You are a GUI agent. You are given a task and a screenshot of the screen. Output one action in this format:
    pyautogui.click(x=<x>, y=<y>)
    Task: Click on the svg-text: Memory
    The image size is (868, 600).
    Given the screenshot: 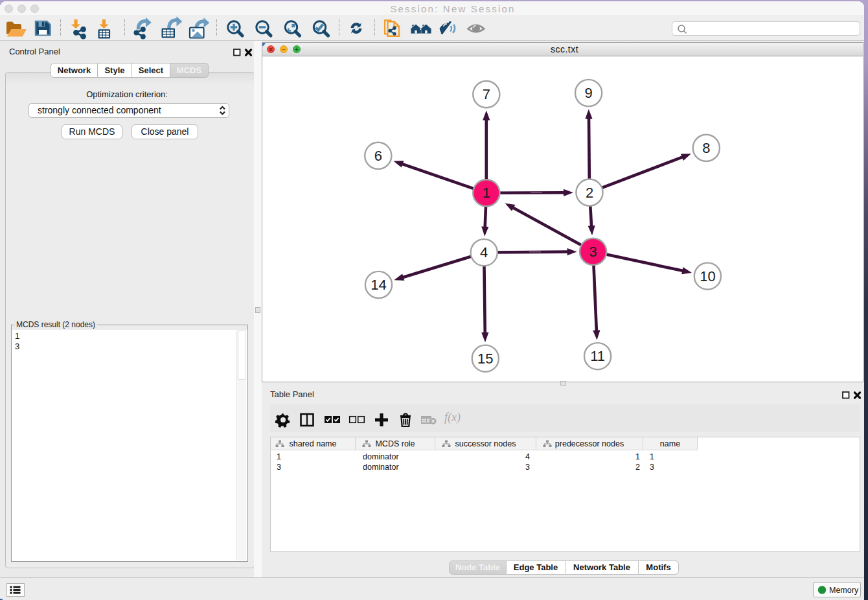 What is the action you would take?
    pyautogui.click(x=844, y=590)
    